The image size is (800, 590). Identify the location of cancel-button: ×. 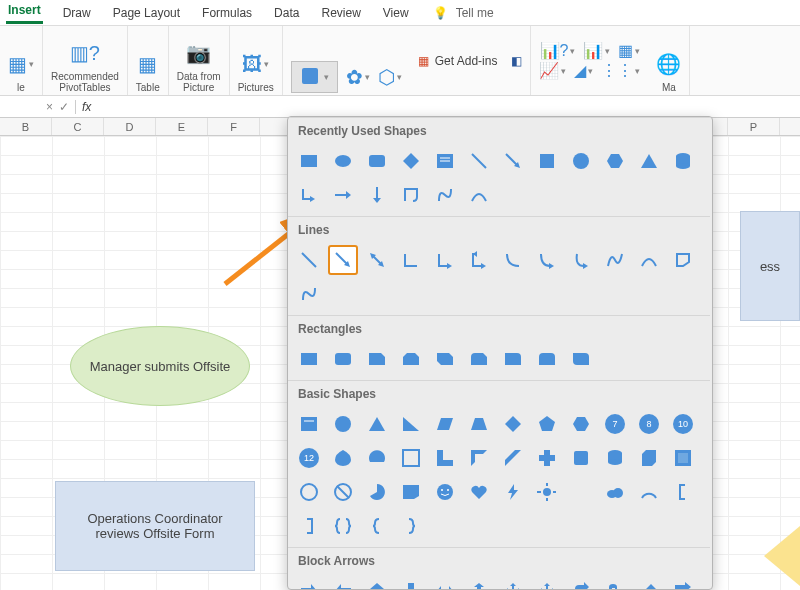
(50, 107).